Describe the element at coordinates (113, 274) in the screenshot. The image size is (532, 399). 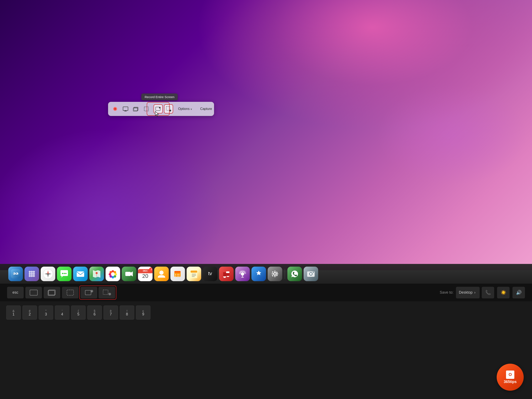
I see `dock-icon-photos` at that location.